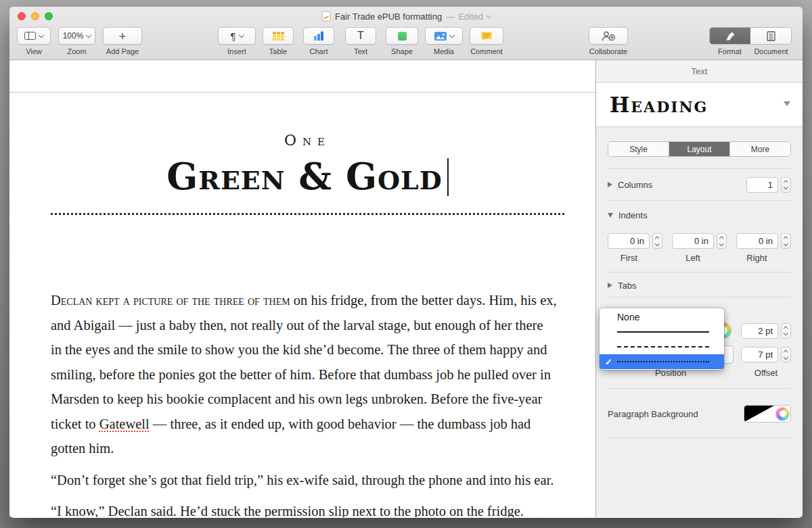  I want to click on rule-width-field: 2 pt, so click(759, 331).